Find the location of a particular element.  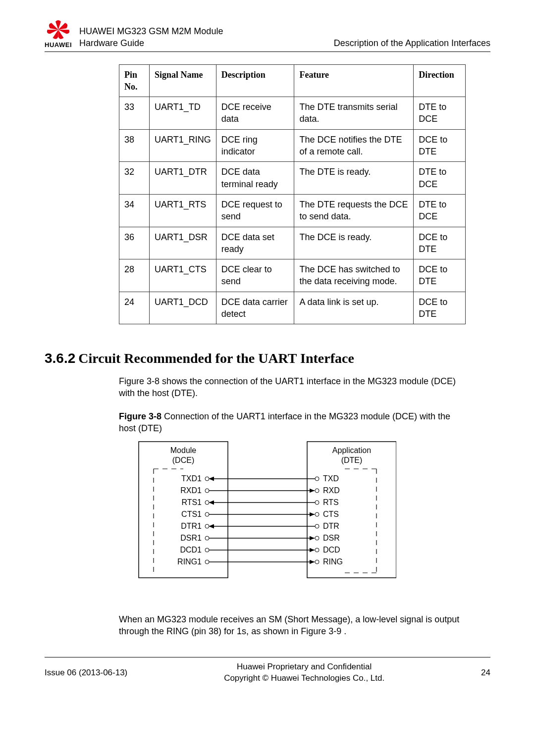

footer-page: 24 is located at coordinates (485, 673).